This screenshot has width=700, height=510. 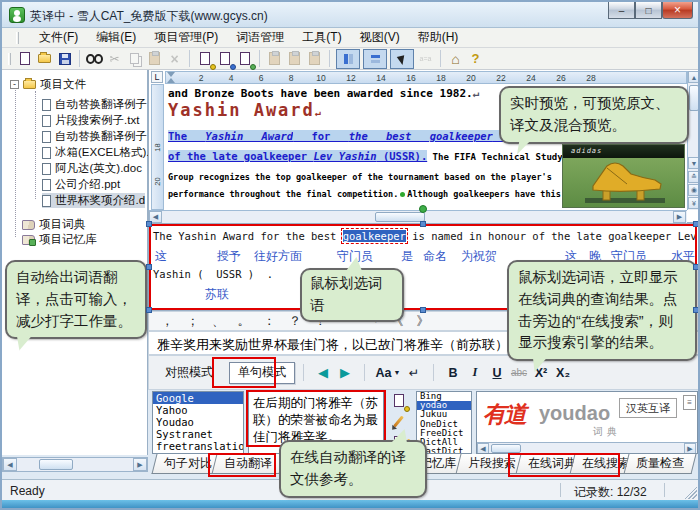 What do you see at coordinates (60, 240) in the screenshot?
I see `tree-item-memory: 项目记忆库` at bounding box center [60, 240].